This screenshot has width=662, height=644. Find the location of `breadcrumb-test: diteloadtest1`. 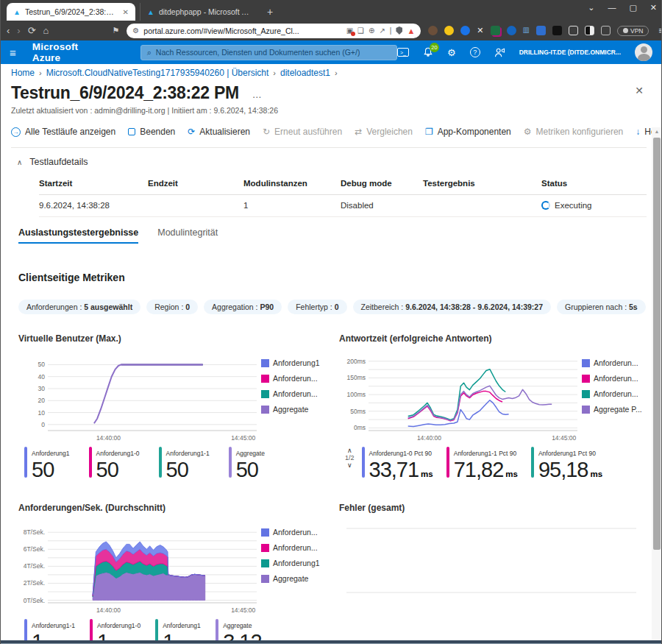

breadcrumb-test: diteloadtest1 is located at coordinates (305, 73).